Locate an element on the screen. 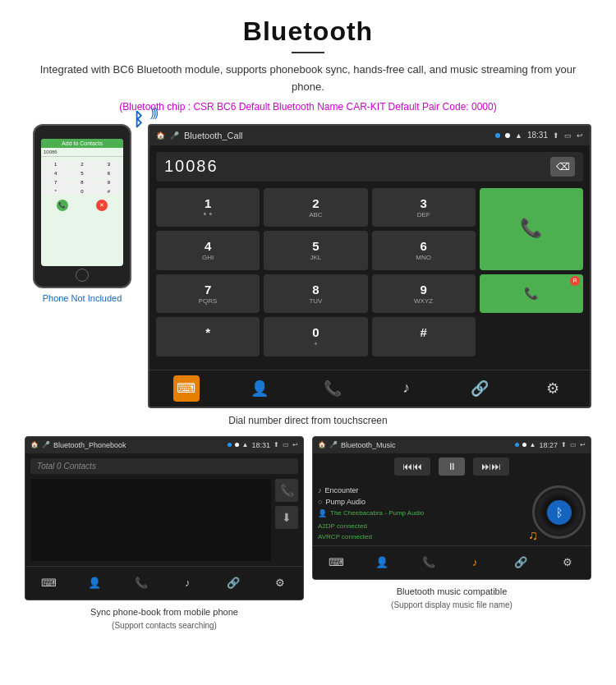 Image resolution: width=616 pixels, height=685 pixels. key-3: 3DEF is located at coordinates (424, 208).